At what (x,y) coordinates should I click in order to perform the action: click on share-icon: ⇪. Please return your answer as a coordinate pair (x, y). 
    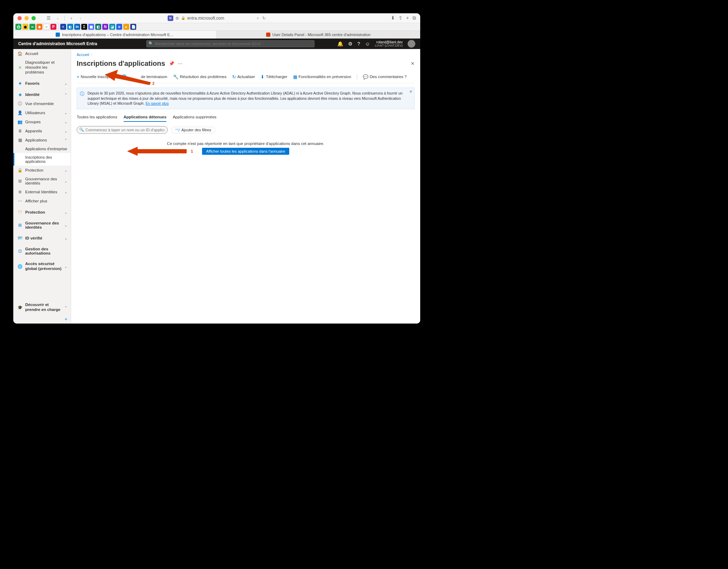
    Looking at the image, I should click on (401, 18).